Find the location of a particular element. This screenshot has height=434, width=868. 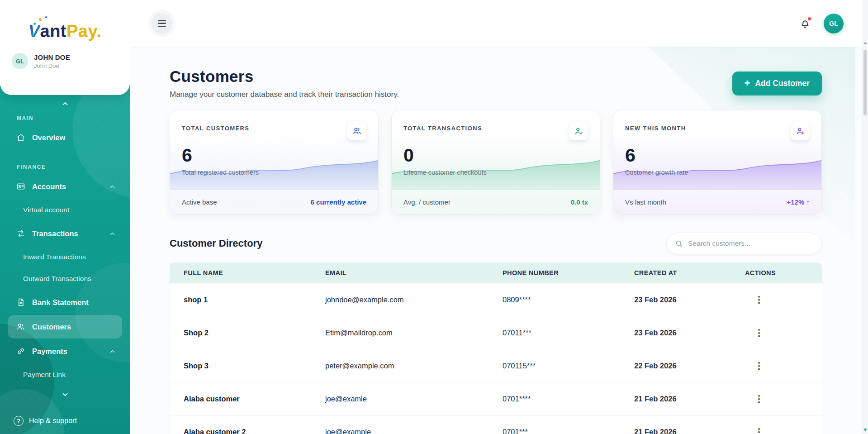

cell-email: joe@example is located at coordinates (414, 431).